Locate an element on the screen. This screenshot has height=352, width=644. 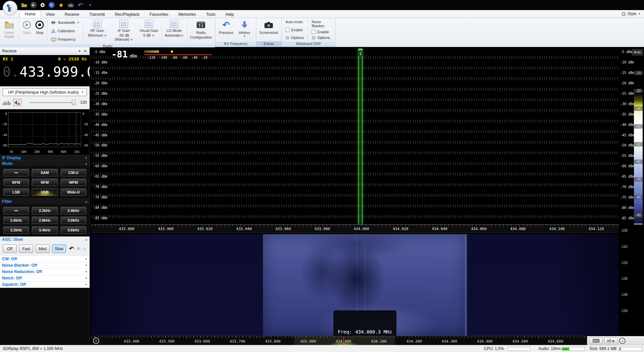
volume-slider is located at coordinates (52, 102).